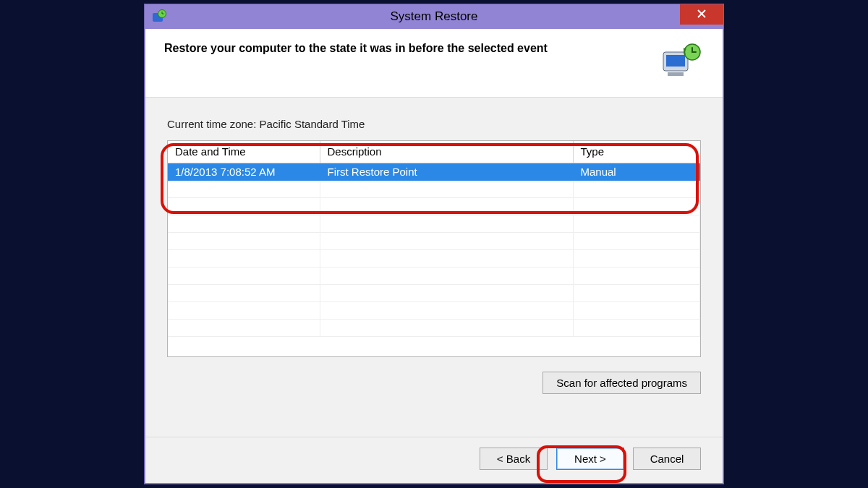  What do you see at coordinates (446, 171) in the screenshot?
I see `cell-description: First Restore Point` at bounding box center [446, 171].